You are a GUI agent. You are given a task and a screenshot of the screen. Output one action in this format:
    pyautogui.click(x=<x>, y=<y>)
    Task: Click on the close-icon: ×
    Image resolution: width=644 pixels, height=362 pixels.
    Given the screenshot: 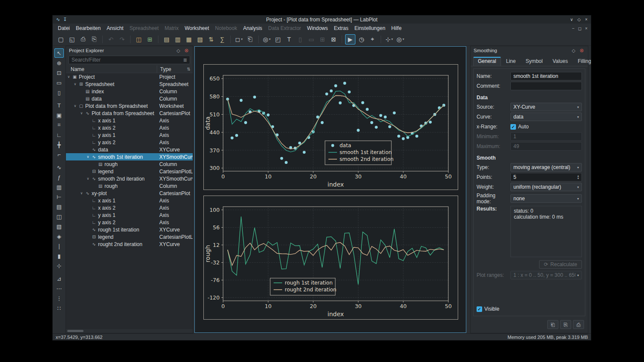 What is the action you would take?
    pyautogui.click(x=586, y=20)
    